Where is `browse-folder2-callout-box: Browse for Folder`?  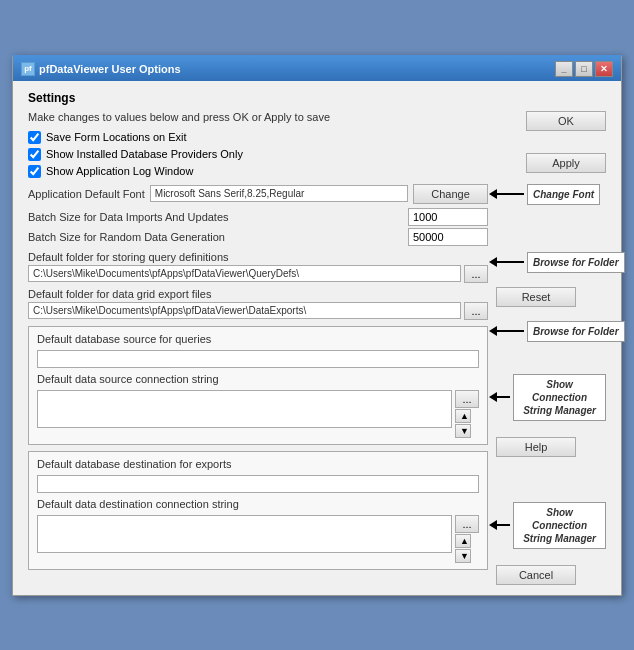
browse-folder2-callout-box: Browse for Folder is located at coordinates (576, 332).